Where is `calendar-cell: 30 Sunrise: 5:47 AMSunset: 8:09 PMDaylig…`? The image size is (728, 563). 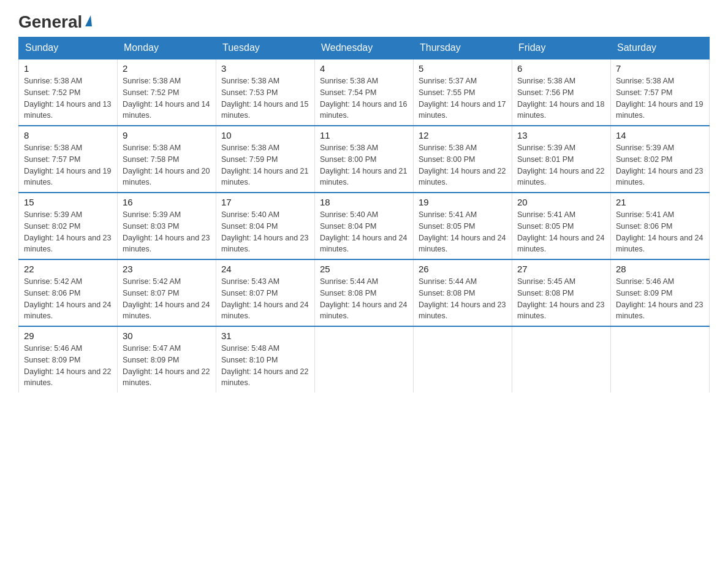
calendar-cell: 30 Sunrise: 5:47 AMSunset: 8:09 PMDaylig… is located at coordinates (167, 359).